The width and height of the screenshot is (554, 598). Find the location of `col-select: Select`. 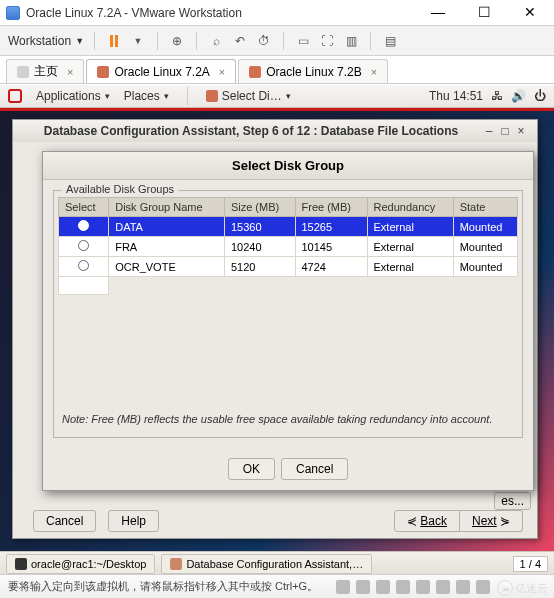

col-select: Select is located at coordinates (84, 208).